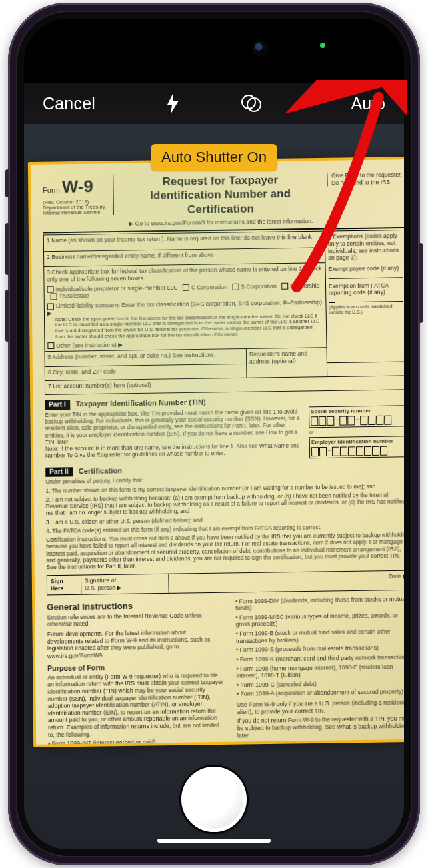 This screenshot has height=868, width=428. What do you see at coordinates (352, 442) in the screenshot?
I see `doc-ein-label: Employer identification number` at bounding box center [352, 442].